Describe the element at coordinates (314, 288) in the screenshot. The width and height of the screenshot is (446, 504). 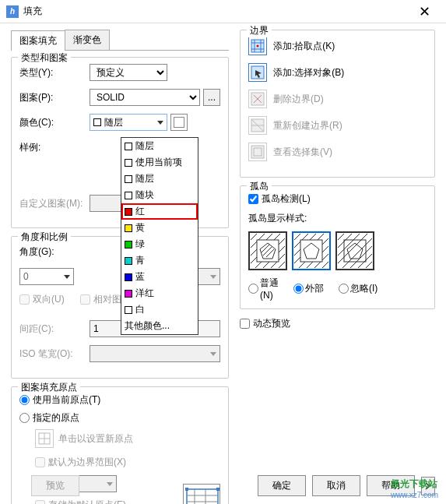
I see `island-outer-radio: 外部` at that location.